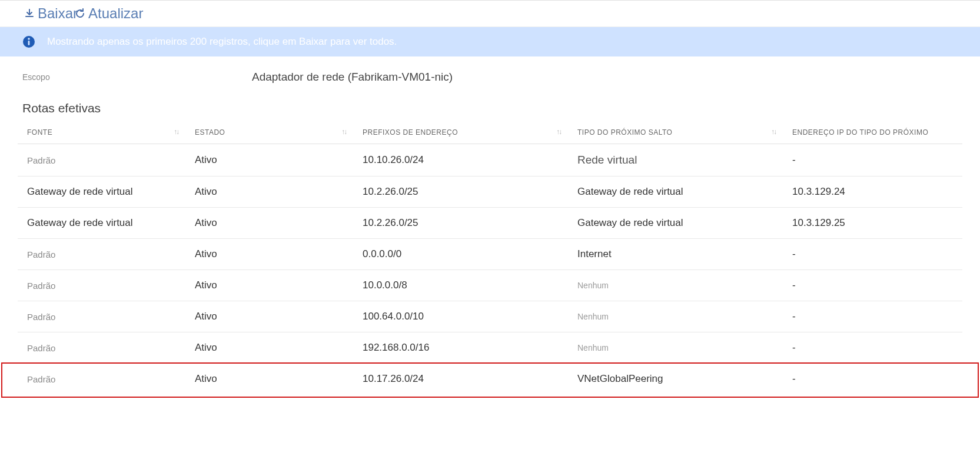 This screenshot has width=980, height=466. I want to click on info-icon, so click(29, 42).